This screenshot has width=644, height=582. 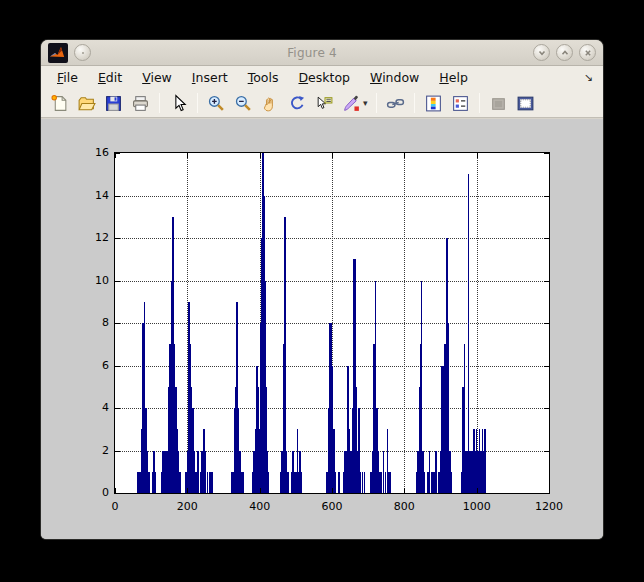 What do you see at coordinates (140, 103) in the screenshot?
I see `toolbar-print-figure-button` at bounding box center [140, 103].